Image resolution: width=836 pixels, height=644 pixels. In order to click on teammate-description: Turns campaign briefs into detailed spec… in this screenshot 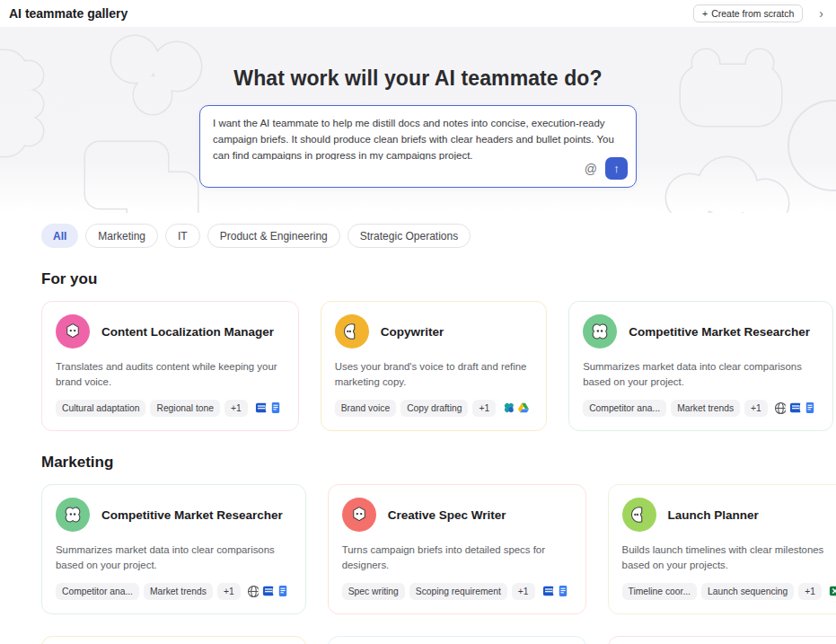, I will do `click(456, 558)`.